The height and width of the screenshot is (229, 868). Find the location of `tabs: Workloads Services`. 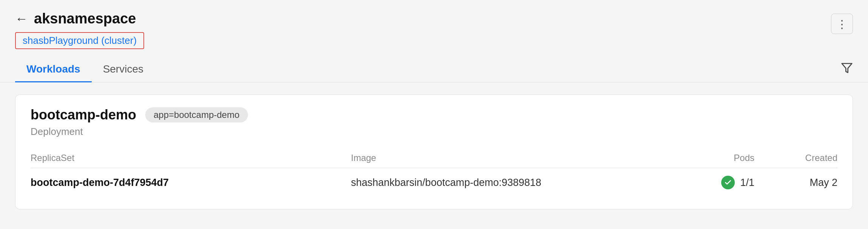

tabs: Workloads Services is located at coordinates (85, 70).